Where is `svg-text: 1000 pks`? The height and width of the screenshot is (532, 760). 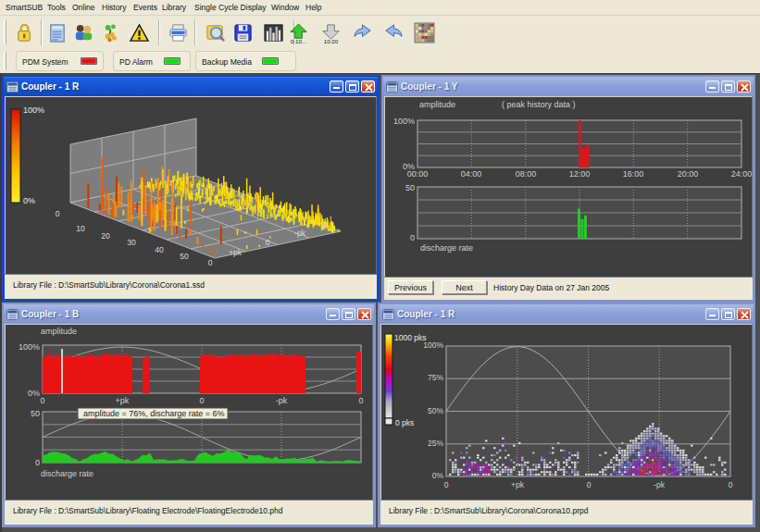
svg-text: 1000 pks is located at coordinates (411, 338).